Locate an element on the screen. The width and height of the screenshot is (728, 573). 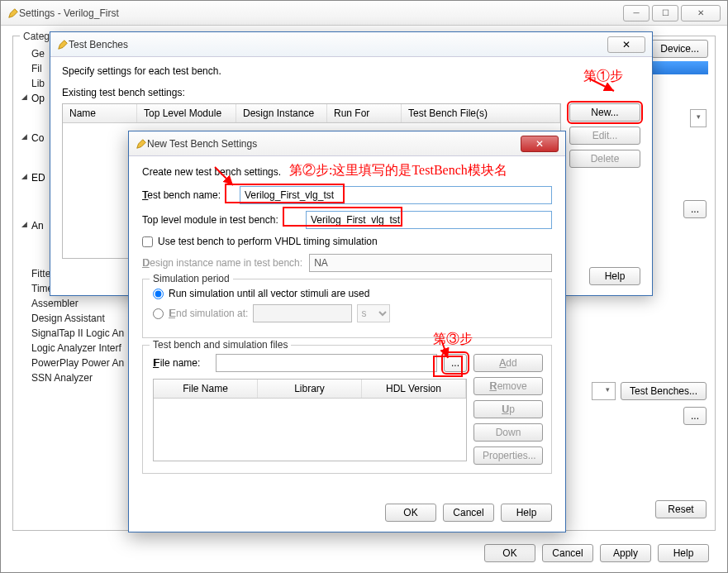
dialog-desc: Specify settings for each test bench. is located at coordinates (351, 71).